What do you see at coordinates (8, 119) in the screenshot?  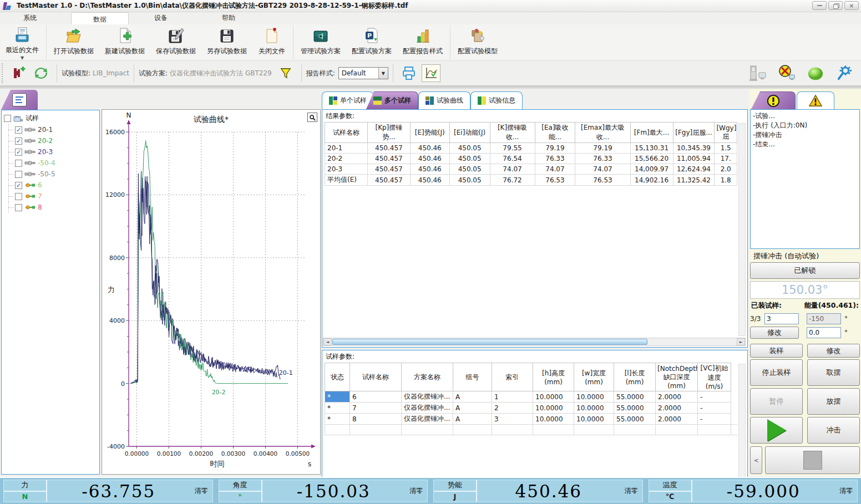 I see `tree-root-checkbox` at bounding box center [8, 119].